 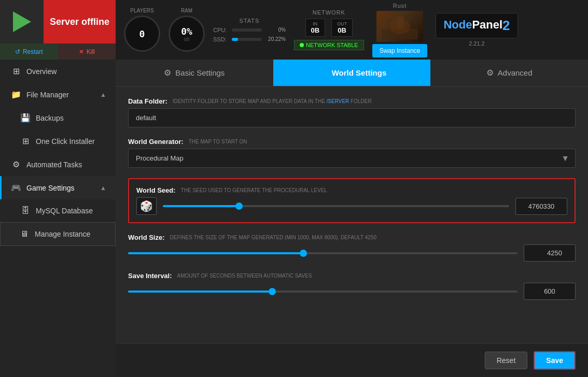 What do you see at coordinates (58, 30) in the screenshot?
I see `server-status-panel: Server offline ↺ Restart ✕ Kill` at bounding box center [58, 30].